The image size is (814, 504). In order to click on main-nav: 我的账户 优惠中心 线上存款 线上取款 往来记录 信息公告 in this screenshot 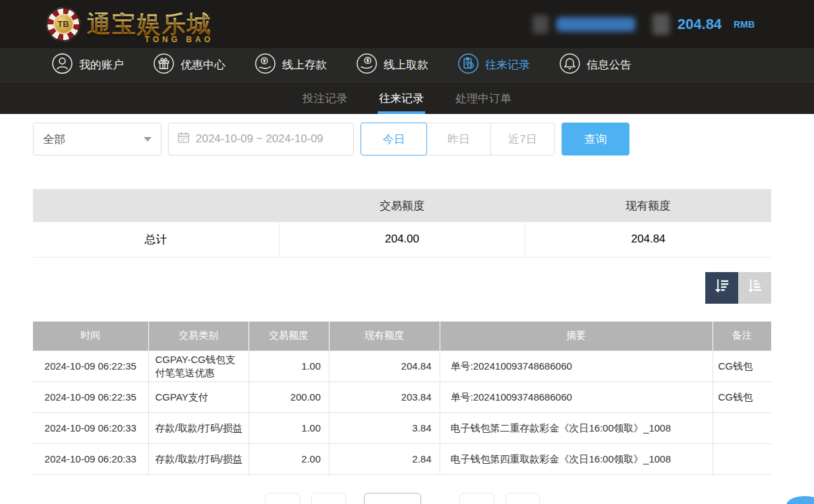, I will do `click(407, 65)`.